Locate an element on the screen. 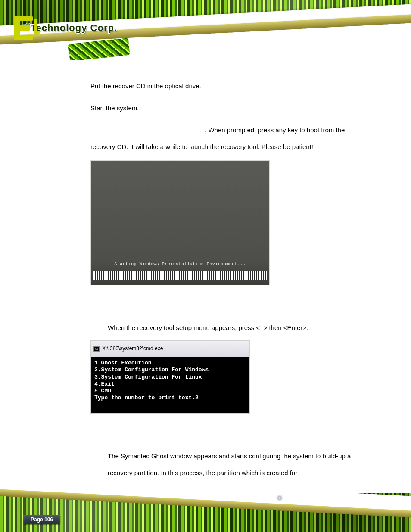 The image size is (411, 532). boot-status-line: Starting Windows Preinstallation Environ… is located at coordinates (180, 264).